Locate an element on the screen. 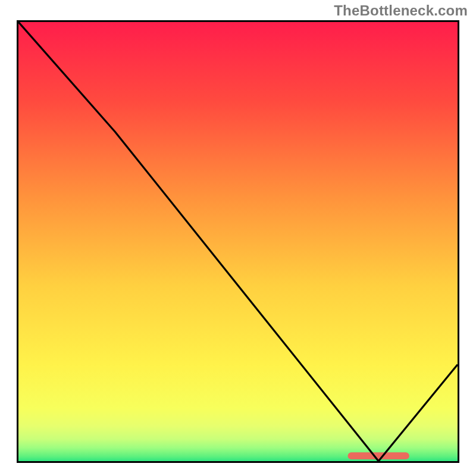 The width and height of the screenshot is (476, 476). optimum-band is located at coordinates (378, 456).